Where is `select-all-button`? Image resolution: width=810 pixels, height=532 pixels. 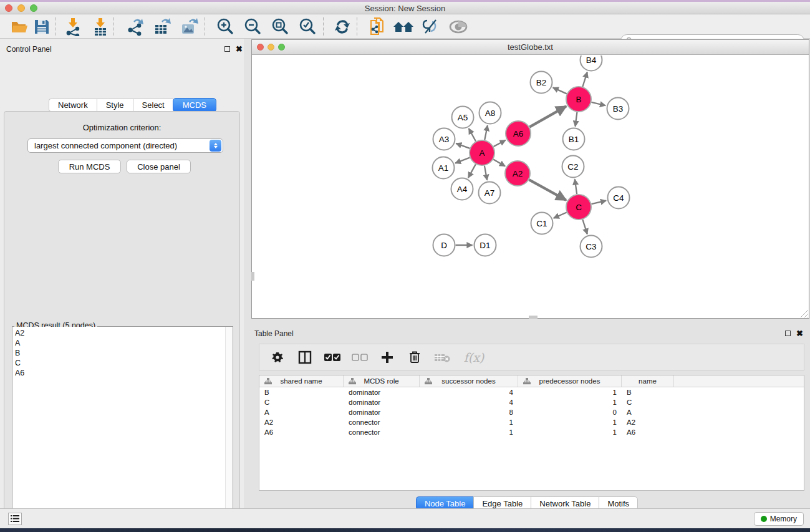
select-all-button is located at coordinates (332, 357).